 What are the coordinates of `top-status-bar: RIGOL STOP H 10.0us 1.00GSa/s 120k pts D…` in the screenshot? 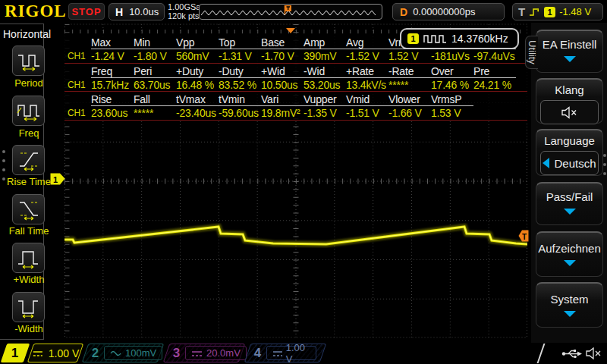 It's located at (304, 11).